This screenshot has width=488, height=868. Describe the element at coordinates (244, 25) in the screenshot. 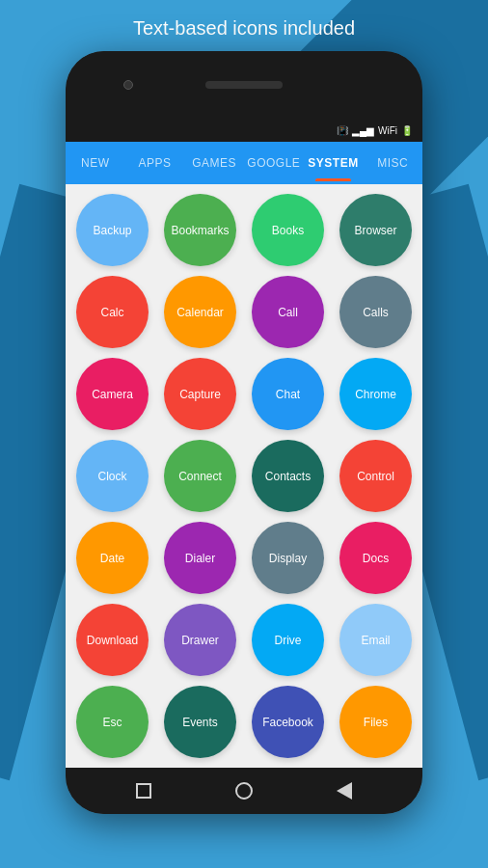

I see `page-title: Text-based icons included` at that location.